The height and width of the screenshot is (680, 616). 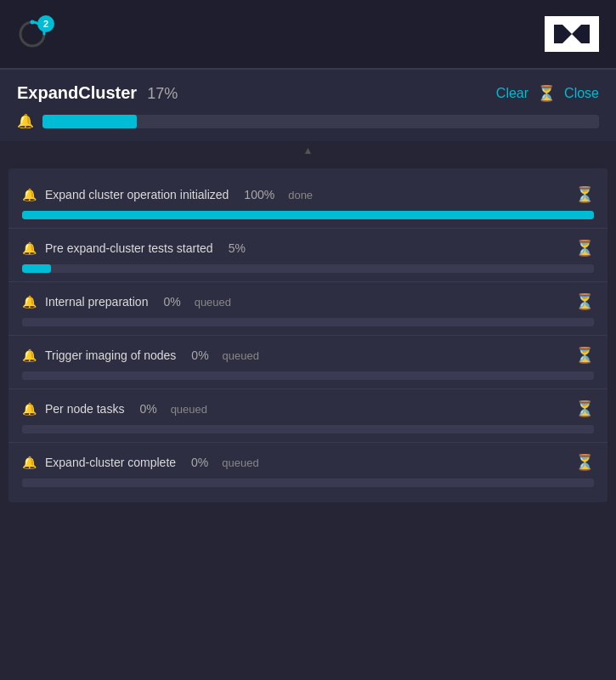 What do you see at coordinates (308, 355) in the screenshot?
I see `task-top-row: 🔔 Trigger imaging of nodes 0% queued ⏳` at bounding box center [308, 355].